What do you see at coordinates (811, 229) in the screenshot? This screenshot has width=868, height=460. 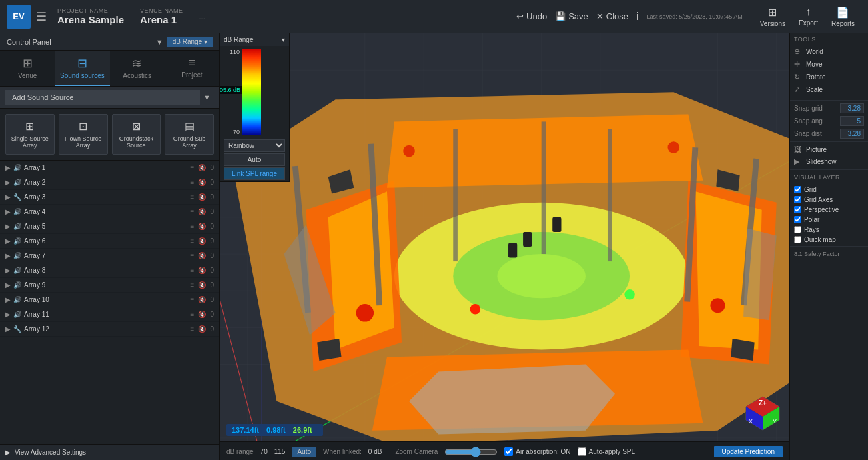 I see `rays-label: Rays` at bounding box center [811, 229].